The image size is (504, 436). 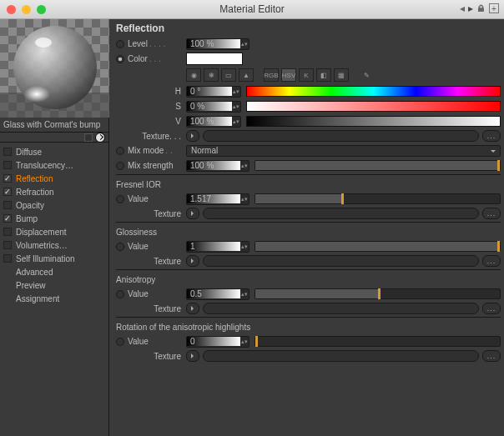 I want to click on val-slider, so click(x=374, y=122).